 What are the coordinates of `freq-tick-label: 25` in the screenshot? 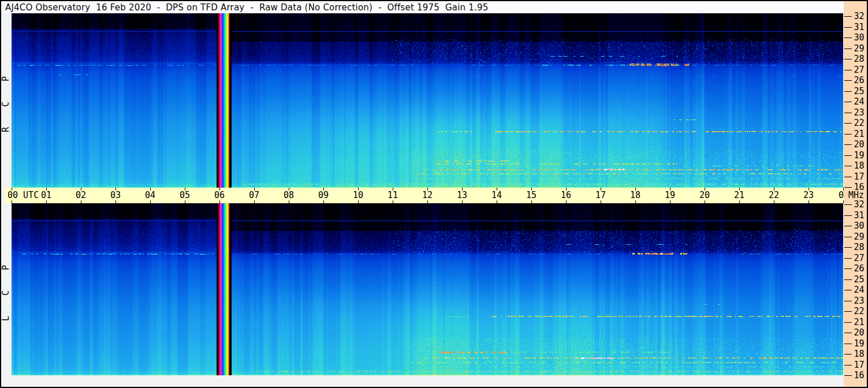 It's located at (859, 91).